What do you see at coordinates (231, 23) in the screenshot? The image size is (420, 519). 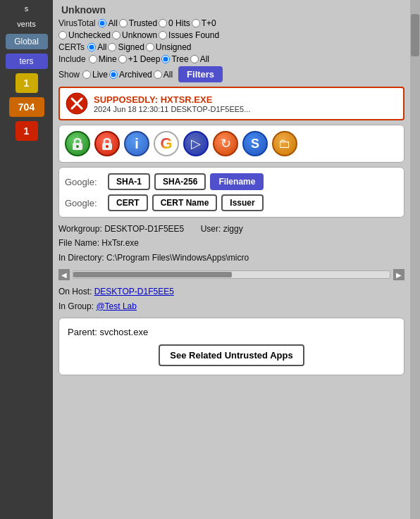 I see `virustotal-filter-row: VirusTotal All Trusted 0 Hits T+0` at bounding box center [231, 23].